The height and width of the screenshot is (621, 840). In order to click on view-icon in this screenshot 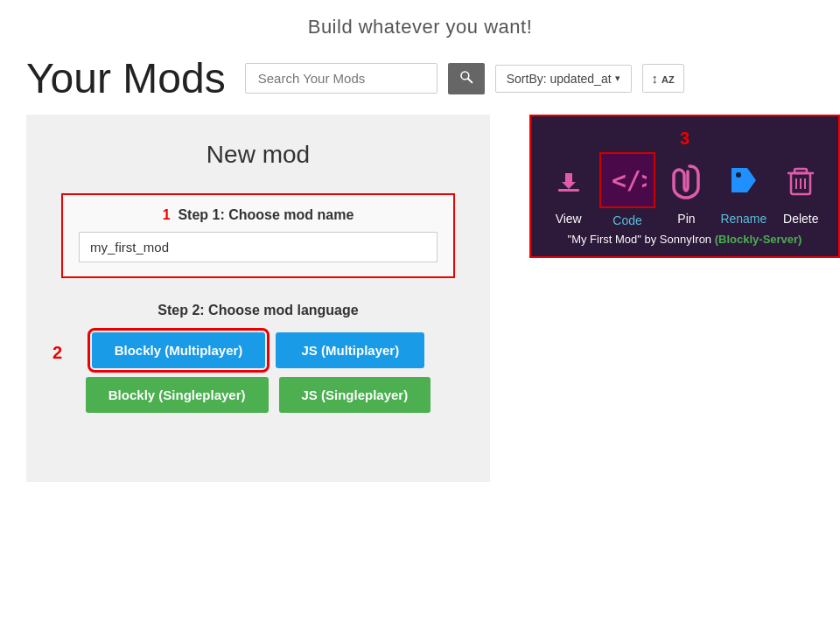, I will do `click(569, 180)`.